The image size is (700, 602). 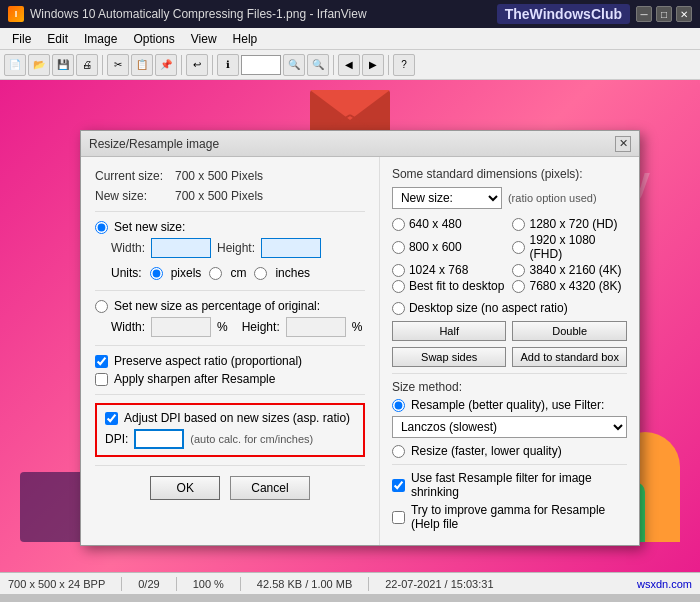 What do you see at coordinates (570, 331) in the screenshot?
I see `double-button: Double` at bounding box center [570, 331].